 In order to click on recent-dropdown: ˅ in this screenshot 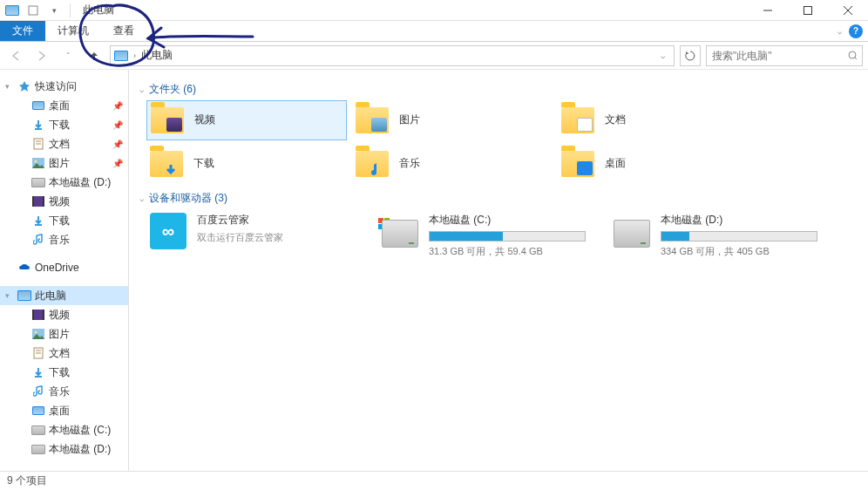, I will do `click(68, 56)`.